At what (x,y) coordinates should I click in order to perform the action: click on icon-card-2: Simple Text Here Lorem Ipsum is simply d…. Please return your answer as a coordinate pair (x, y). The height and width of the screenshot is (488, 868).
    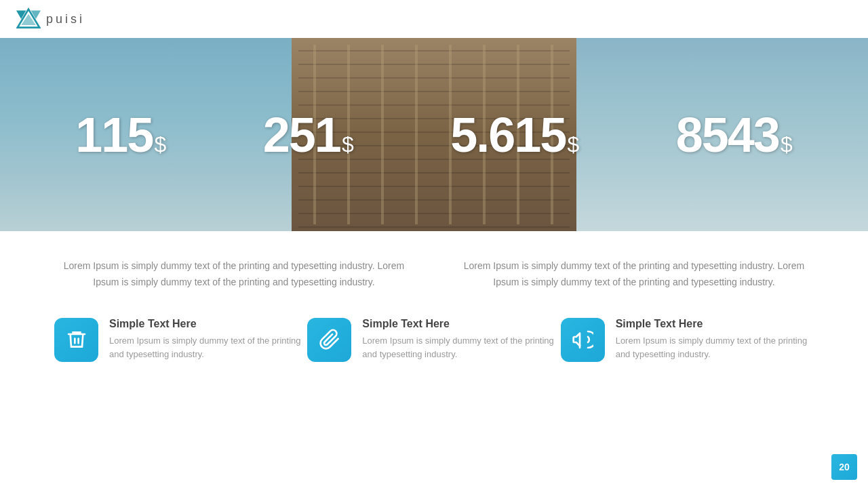
    Looking at the image, I should click on (688, 340).